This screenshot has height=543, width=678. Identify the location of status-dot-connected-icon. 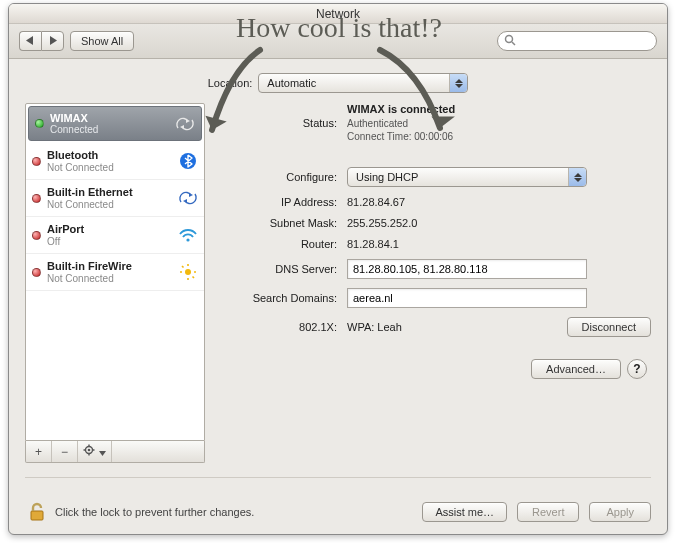
(40, 124).